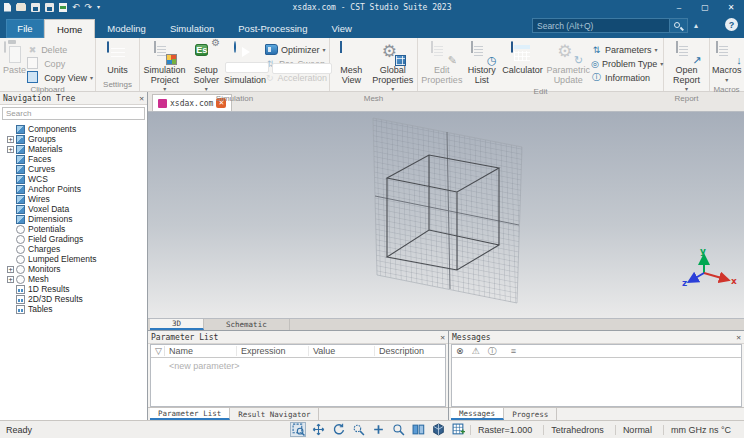 The image size is (744, 438). What do you see at coordinates (74, 229) in the screenshot?
I see `tree-item-potentials: Potentials` at bounding box center [74, 229].